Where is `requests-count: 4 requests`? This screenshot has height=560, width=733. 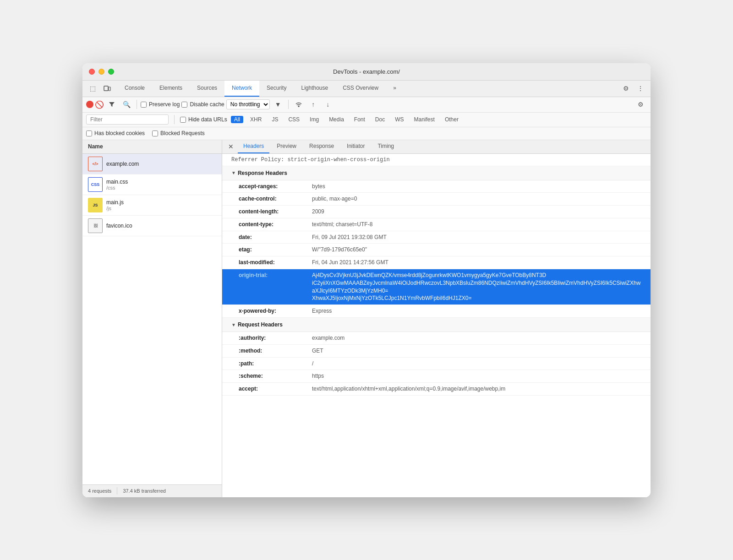 requests-count: 4 requests is located at coordinates (100, 491).